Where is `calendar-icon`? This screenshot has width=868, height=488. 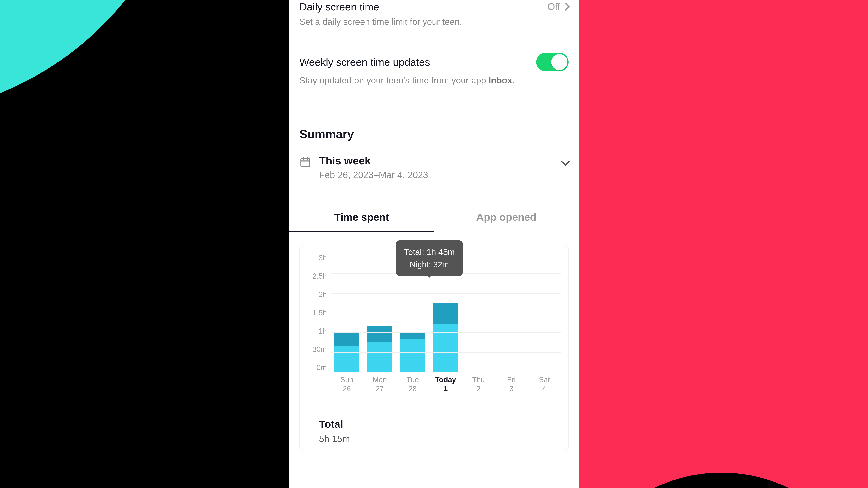 calendar-icon is located at coordinates (305, 162).